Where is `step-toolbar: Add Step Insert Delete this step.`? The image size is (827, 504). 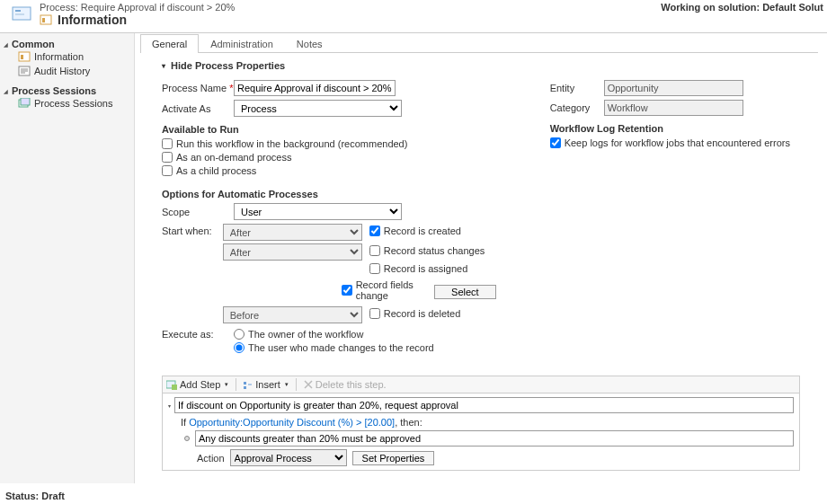
step-toolbar: Add Step Insert Delete this step. is located at coordinates (481, 385).